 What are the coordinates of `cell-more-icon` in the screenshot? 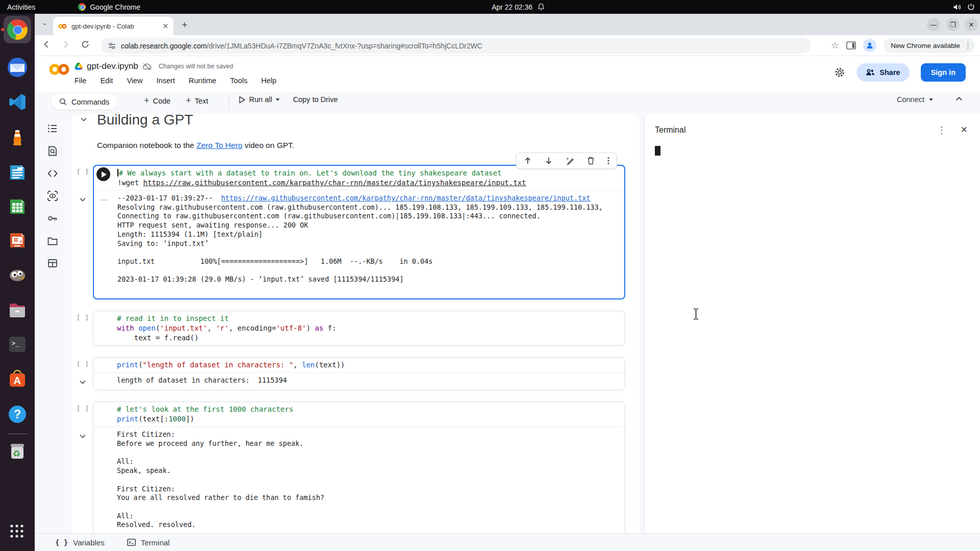 It's located at (608, 161).